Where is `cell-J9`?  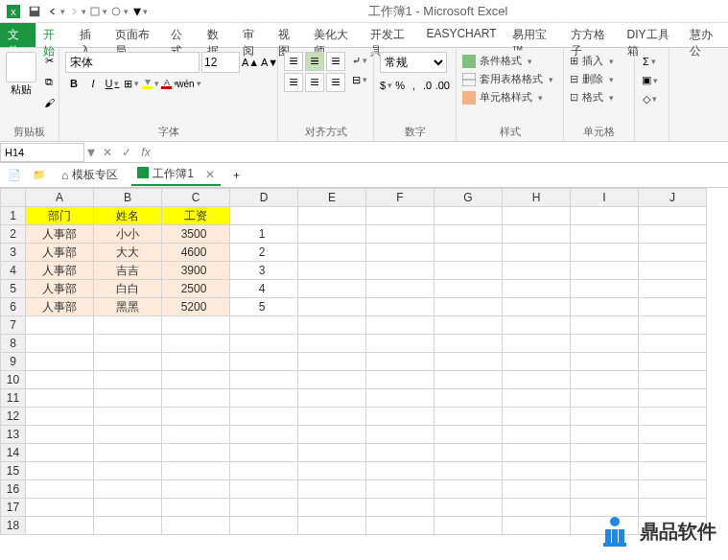 cell-J9 is located at coordinates (673, 362).